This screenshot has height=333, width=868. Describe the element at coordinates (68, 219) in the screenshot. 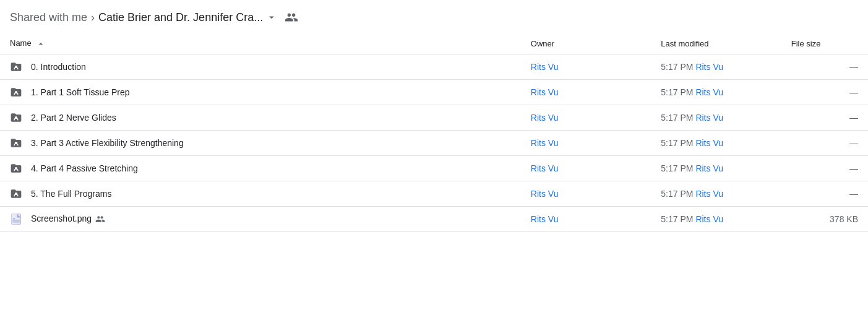

I see `item-name-label: Screenshot.png` at that location.